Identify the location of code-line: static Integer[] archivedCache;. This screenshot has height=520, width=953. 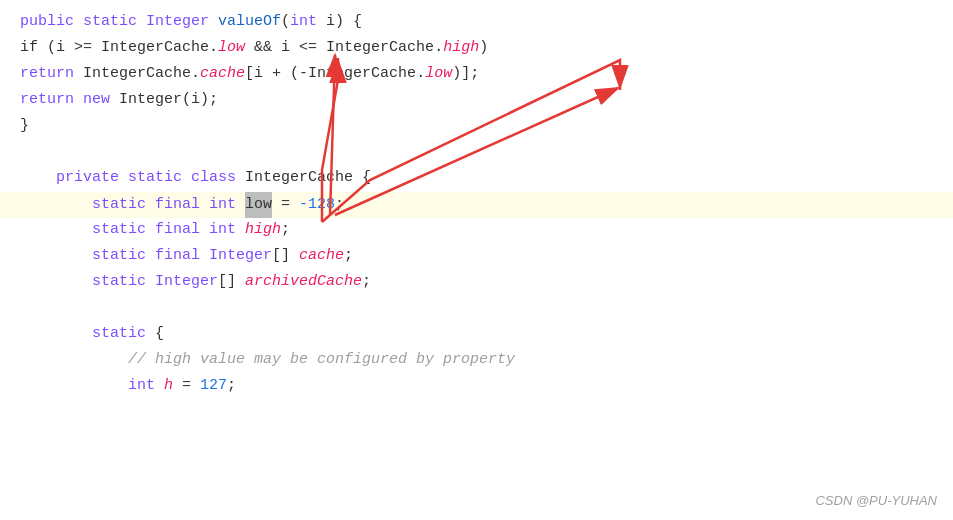
(476, 283).